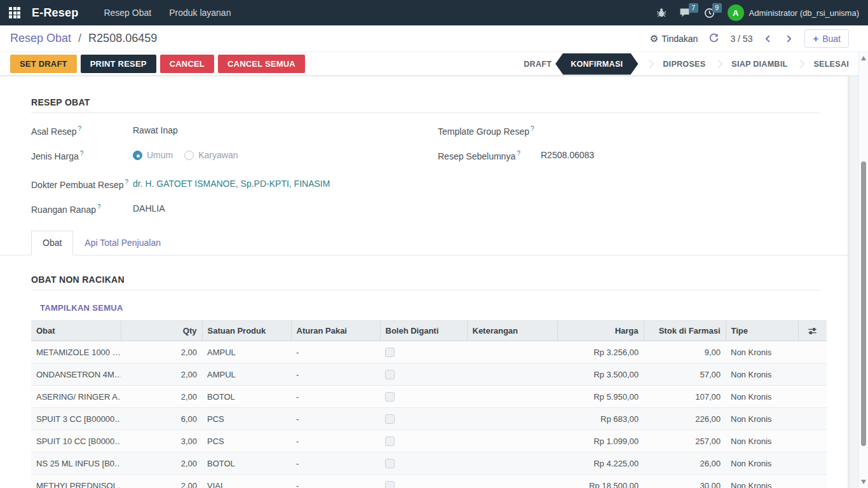 The height and width of the screenshot is (488, 868). Describe the element at coordinates (429, 441) in the screenshot. I see `table-row: SPUIT 10 CC [B0000…3,00PCS-Rp 1.099,0025…` at that location.